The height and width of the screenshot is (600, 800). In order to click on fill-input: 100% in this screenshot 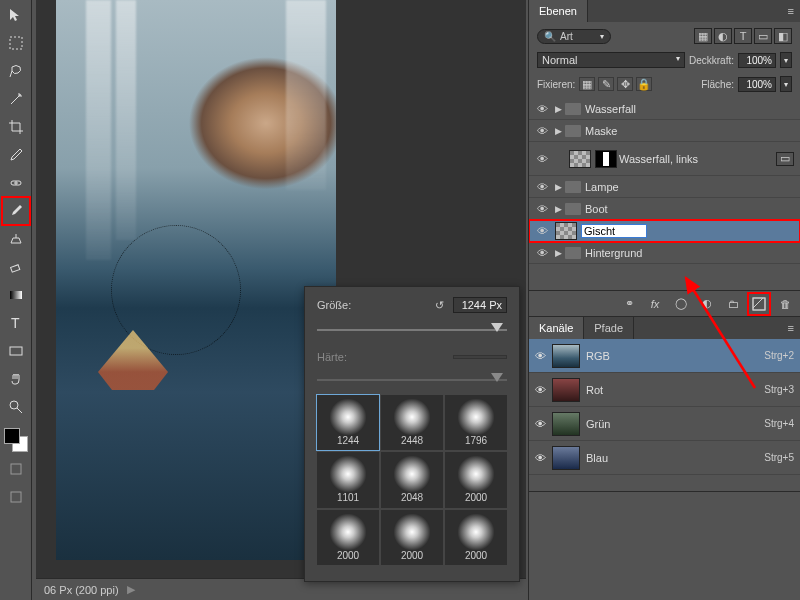, I will do `click(757, 84)`.